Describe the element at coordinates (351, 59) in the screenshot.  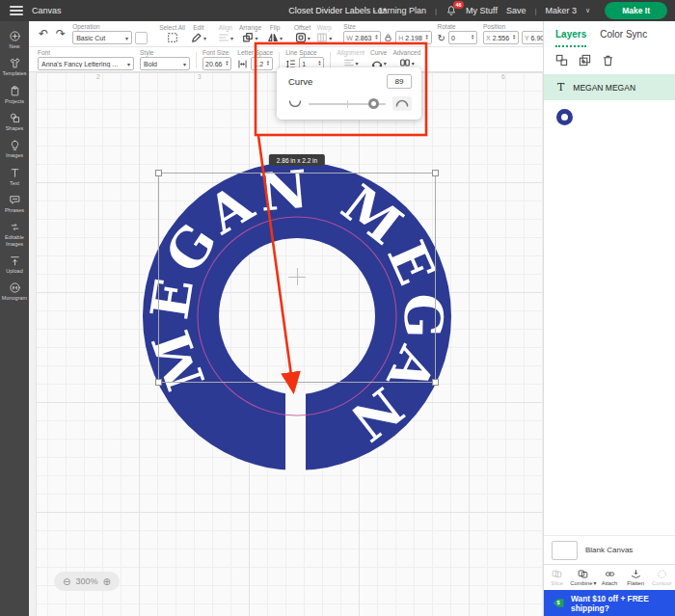
I see `alignment-button: Alignment ▾` at that location.